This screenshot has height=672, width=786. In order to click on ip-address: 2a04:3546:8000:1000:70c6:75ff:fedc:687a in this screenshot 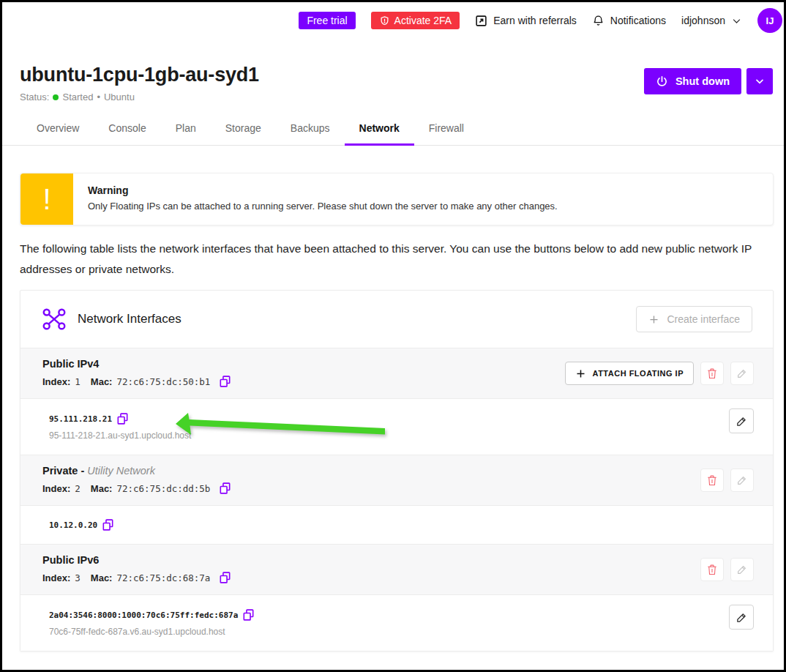, I will do `click(143, 615)`.